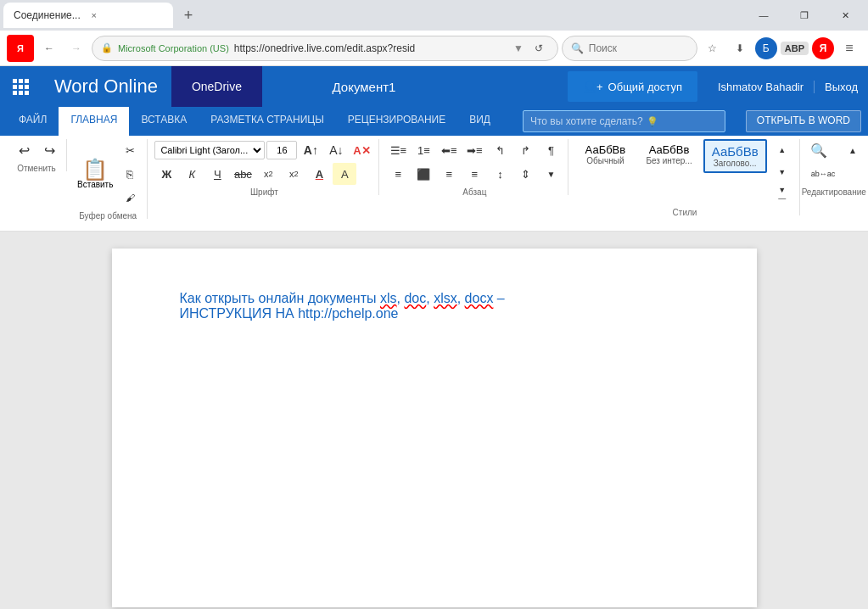 This screenshot has height=609, width=868. What do you see at coordinates (645, 87) in the screenshot?
I see `share-label: Общий доступ` at bounding box center [645, 87].